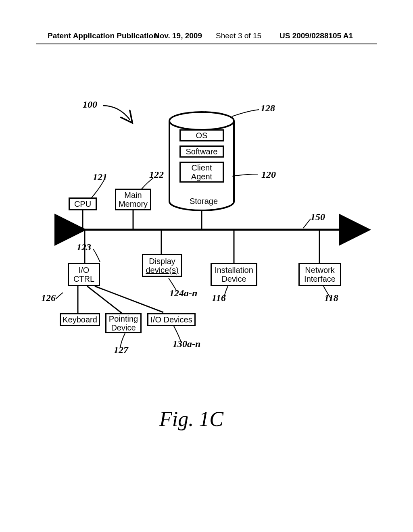  I want to click on ref100-leader, so click(116, 113).